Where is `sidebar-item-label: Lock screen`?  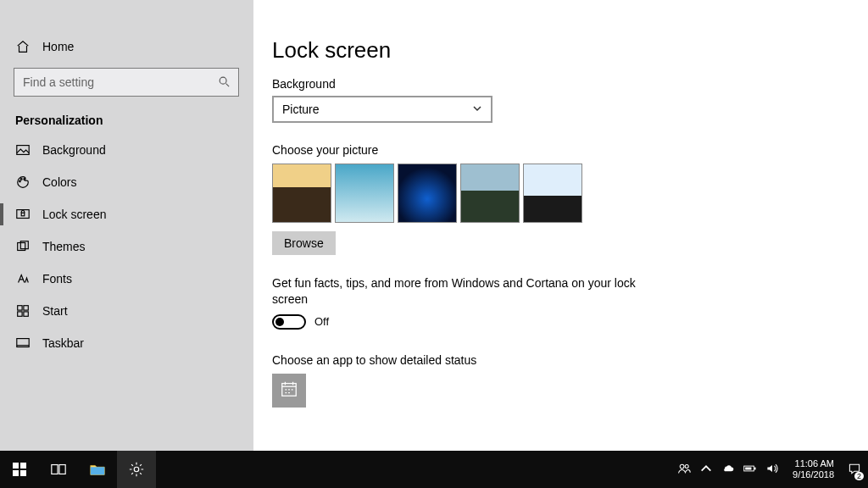
sidebar-item-label: Lock screen is located at coordinates (75, 214).